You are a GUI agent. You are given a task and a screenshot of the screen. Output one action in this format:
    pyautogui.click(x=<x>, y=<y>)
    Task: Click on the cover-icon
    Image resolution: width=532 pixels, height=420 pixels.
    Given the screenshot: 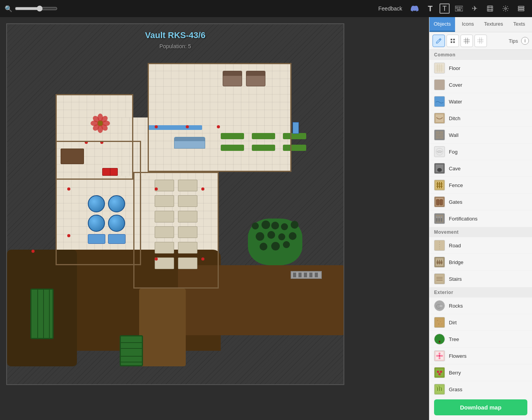 What is the action you would take?
    pyautogui.click(x=440, y=85)
    